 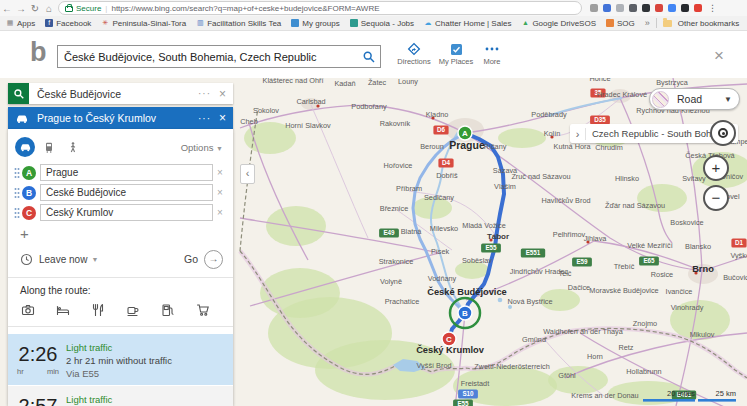 What do you see at coordinates (98, 310) in the screenshot?
I see `restaurant-icon` at bounding box center [98, 310].